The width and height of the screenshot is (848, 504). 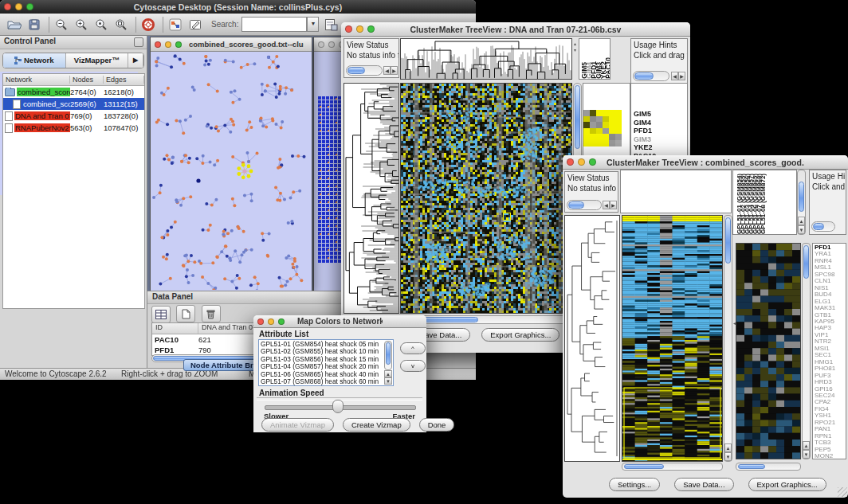 I want to click on delete-attribute-button, so click(x=211, y=314).